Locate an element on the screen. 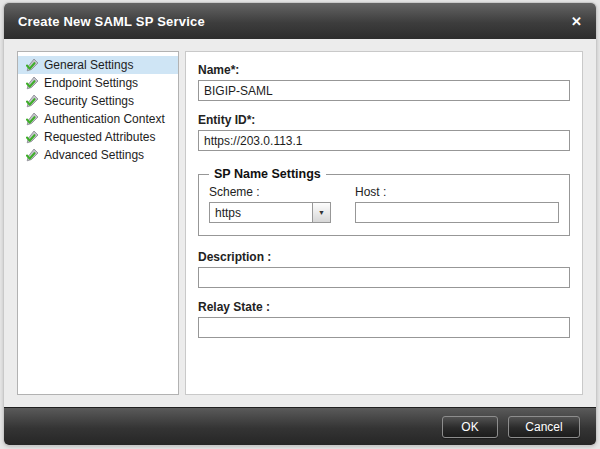  dialog-title: Create New SAML SP Service is located at coordinates (112, 22).